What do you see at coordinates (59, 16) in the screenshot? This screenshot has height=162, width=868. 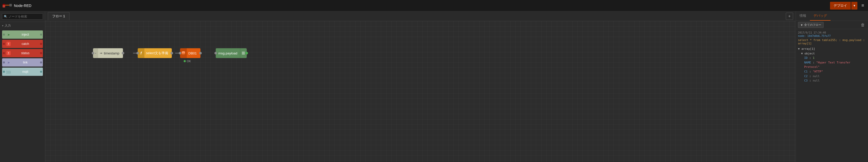 I see `tab-flow1: フロー 1` at bounding box center [59, 16].